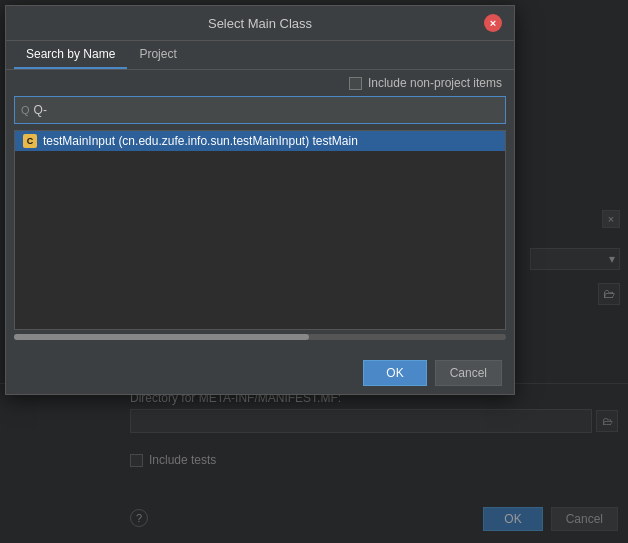 This screenshot has width=628, height=543. Describe the element at coordinates (435, 83) in the screenshot. I see `include-non-project-label: Include non-project items` at that location.